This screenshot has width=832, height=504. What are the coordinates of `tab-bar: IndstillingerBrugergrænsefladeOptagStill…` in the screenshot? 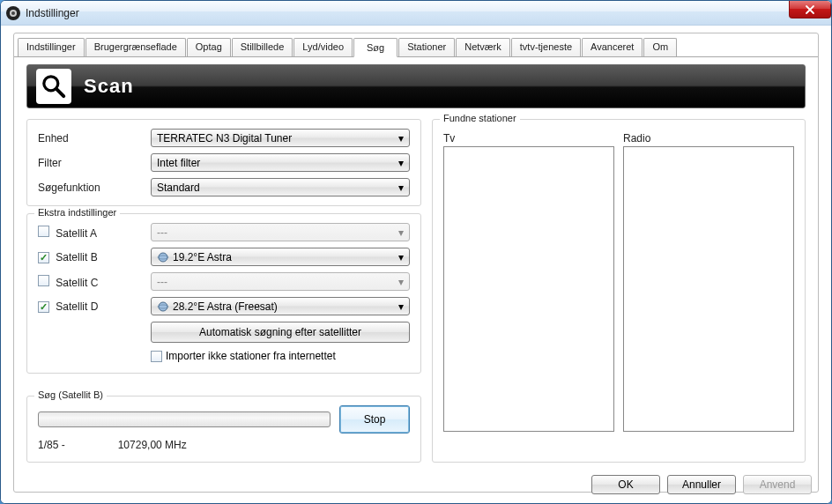 It's located at (416, 45).